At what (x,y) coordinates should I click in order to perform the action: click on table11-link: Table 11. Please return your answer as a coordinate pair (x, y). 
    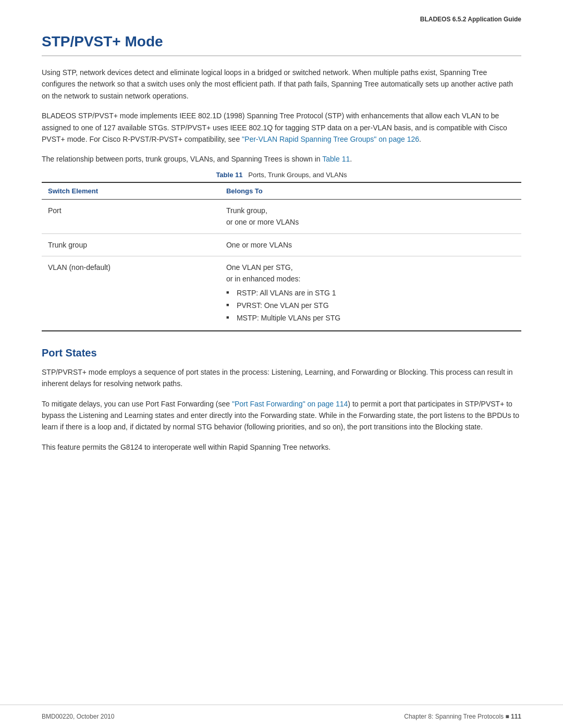
    Looking at the image, I should click on (336, 159).